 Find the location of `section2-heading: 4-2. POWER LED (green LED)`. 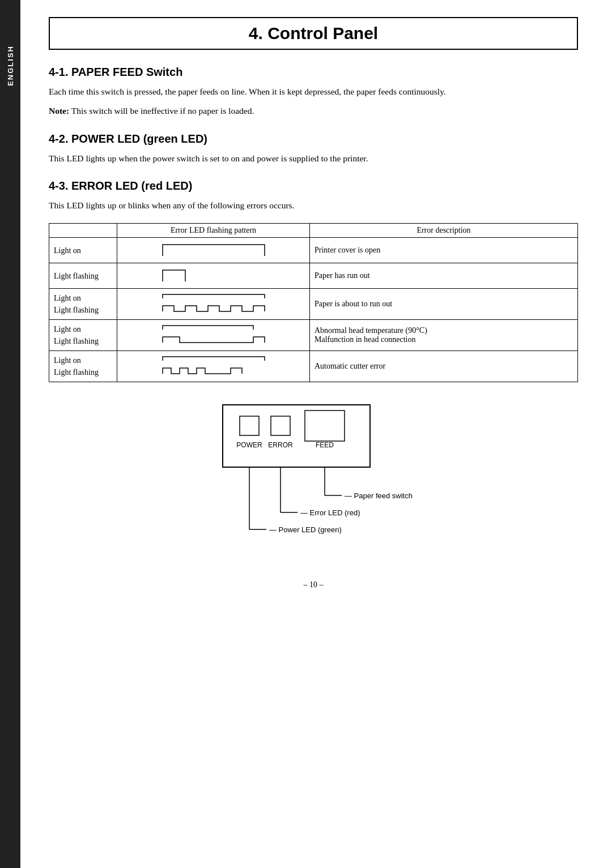

section2-heading: 4-2. POWER LED (green LED) is located at coordinates (313, 139).